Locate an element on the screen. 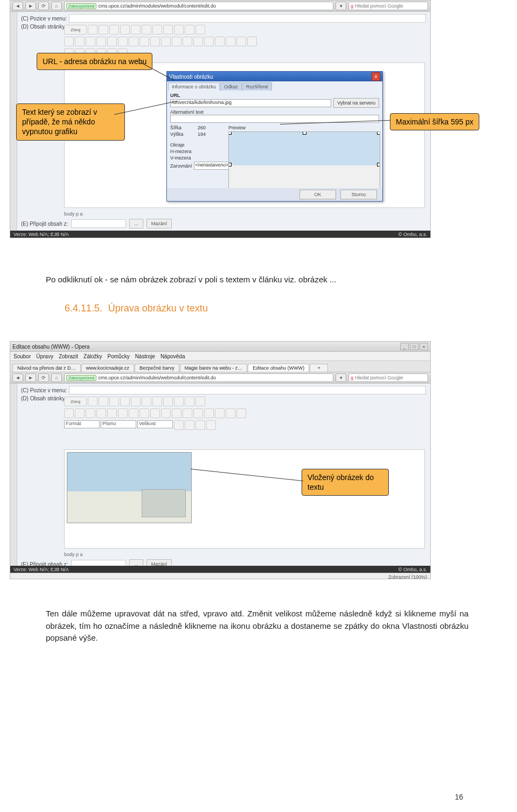 The height and width of the screenshot is (812, 517). url-input: /univerzita/kde/knihovna.jpg is located at coordinates (251, 103).